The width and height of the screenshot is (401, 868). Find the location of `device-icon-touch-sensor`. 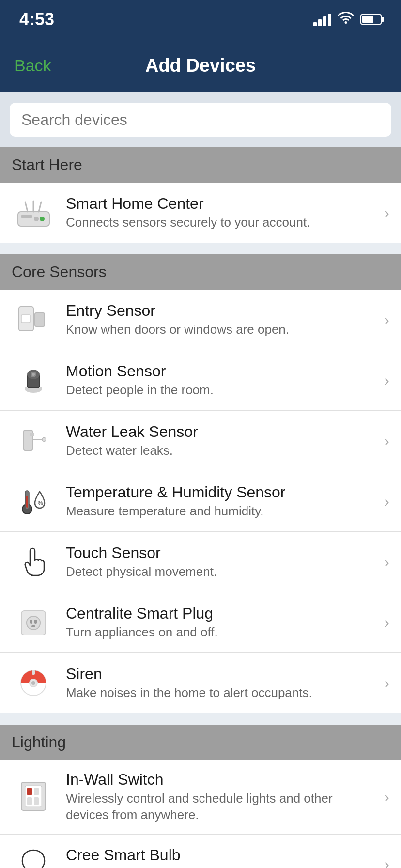

device-icon-touch-sensor is located at coordinates (33, 562).